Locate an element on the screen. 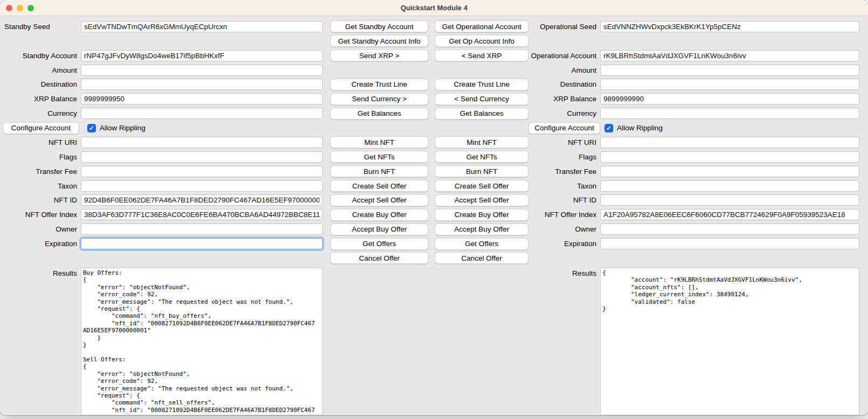 Image resolution: width=868 pixels, height=419 pixels. title-bar: Quickstart Module 4 is located at coordinates (434, 8).